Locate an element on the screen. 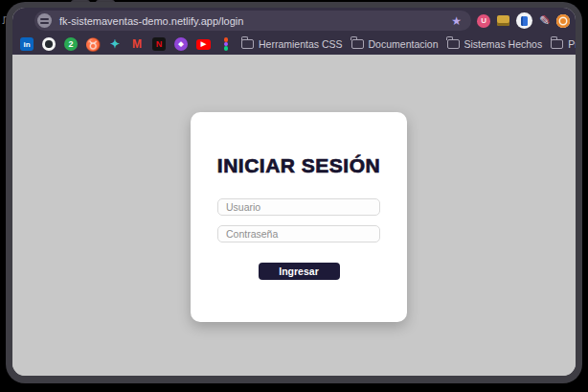 The width and height of the screenshot is (588, 392). figma-icon is located at coordinates (226, 44).